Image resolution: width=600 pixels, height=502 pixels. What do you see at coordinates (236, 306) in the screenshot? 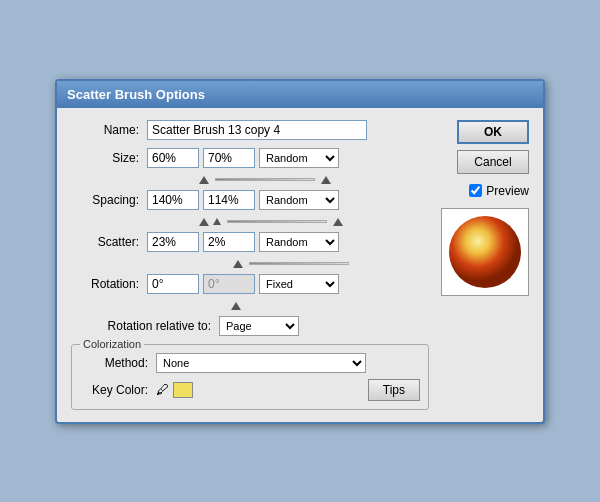
I see `rotation-slider-marker` at bounding box center [236, 306].